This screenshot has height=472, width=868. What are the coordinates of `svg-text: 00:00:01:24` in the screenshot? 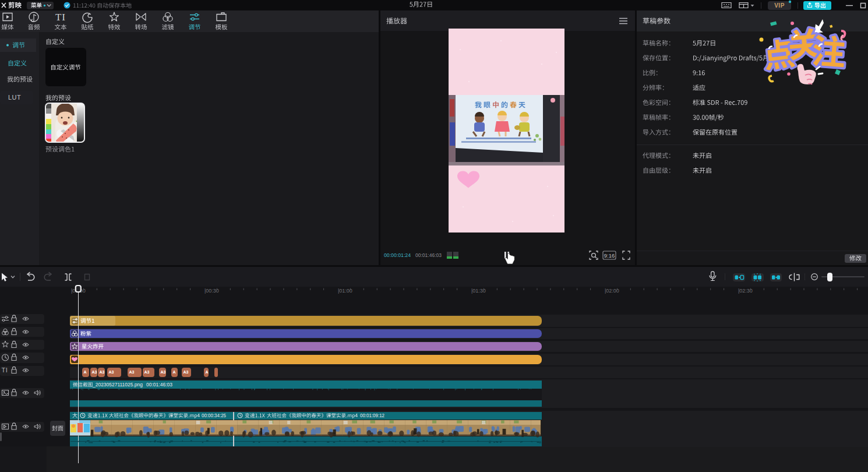 It's located at (397, 255).